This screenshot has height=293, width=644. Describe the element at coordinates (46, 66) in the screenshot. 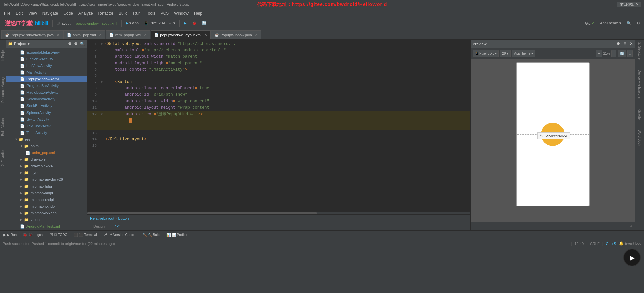

I see `tree-item: 📄 ListViewActivity` at that location.